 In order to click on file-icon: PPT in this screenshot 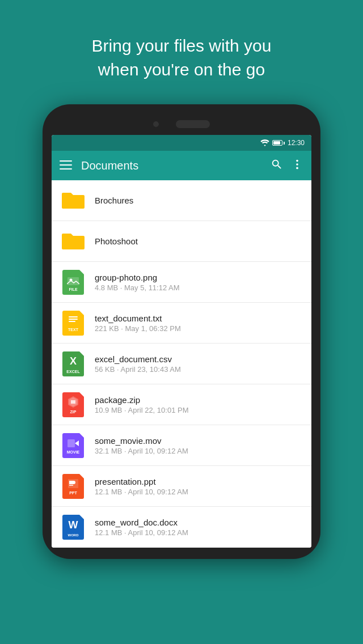, I will do `click(73, 486)`.